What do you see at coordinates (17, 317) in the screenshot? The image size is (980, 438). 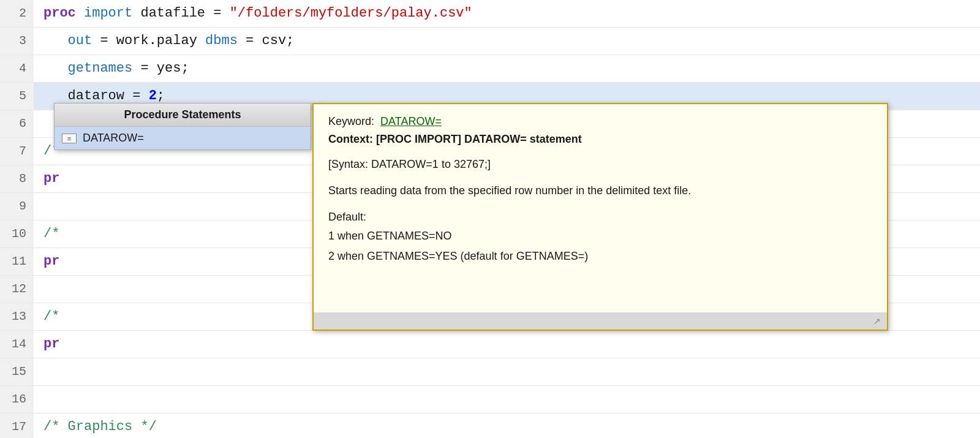 I see `line-number: 13` at bounding box center [17, 317].